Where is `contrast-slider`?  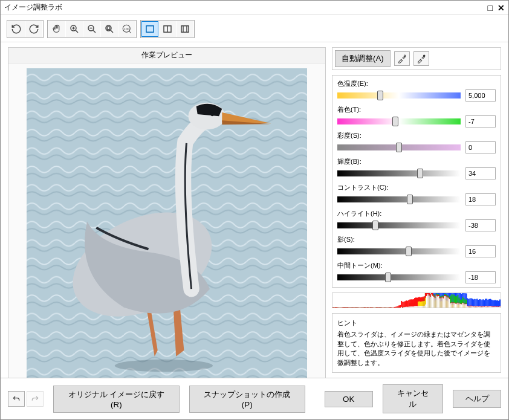
contrast-slider is located at coordinates (399, 199).